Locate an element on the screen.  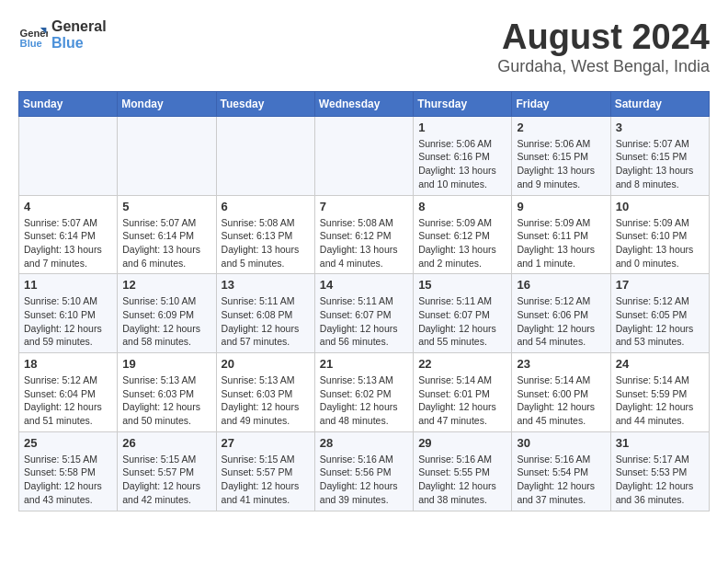
calendar-week-row: 11Sunrise: 5:10 AMSunset: 6:10 PMDayligh… is located at coordinates (364, 314).